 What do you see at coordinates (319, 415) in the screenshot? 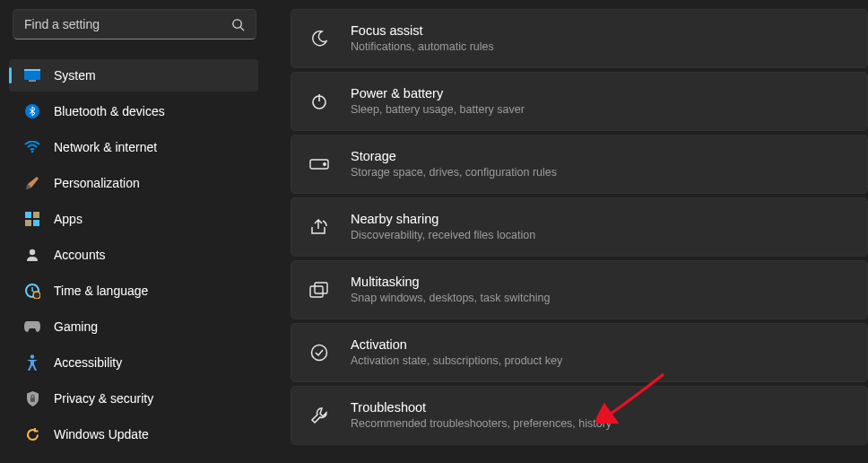
I see `wrench-icon` at bounding box center [319, 415].